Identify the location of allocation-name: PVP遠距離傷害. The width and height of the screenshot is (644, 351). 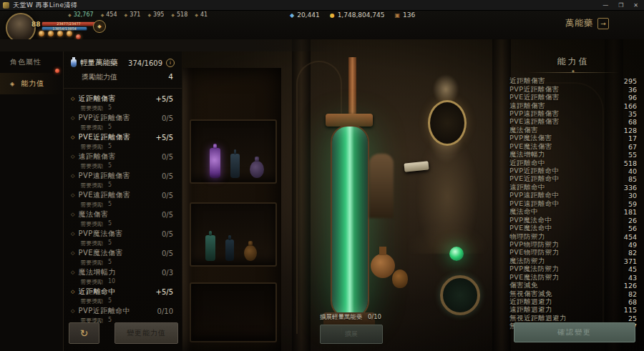
(104, 176).